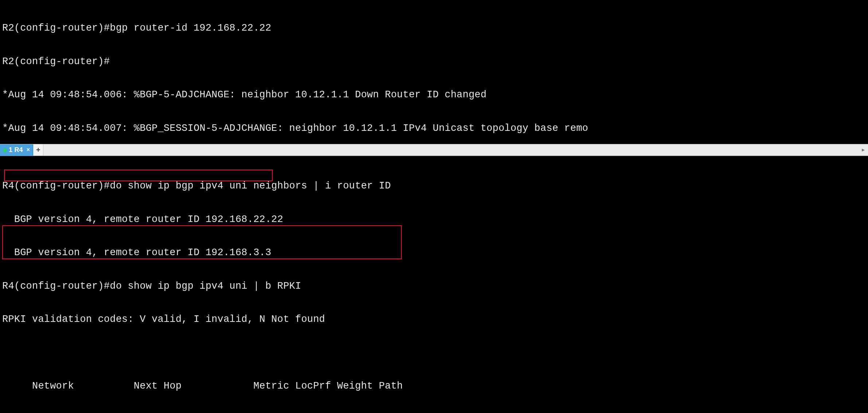 The height and width of the screenshot is (413, 868). Describe the element at coordinates (435, 386) in the screenshot. I see `terminal-line: Network Next Hop Metric LocPrf Weight Pa…` at that location.